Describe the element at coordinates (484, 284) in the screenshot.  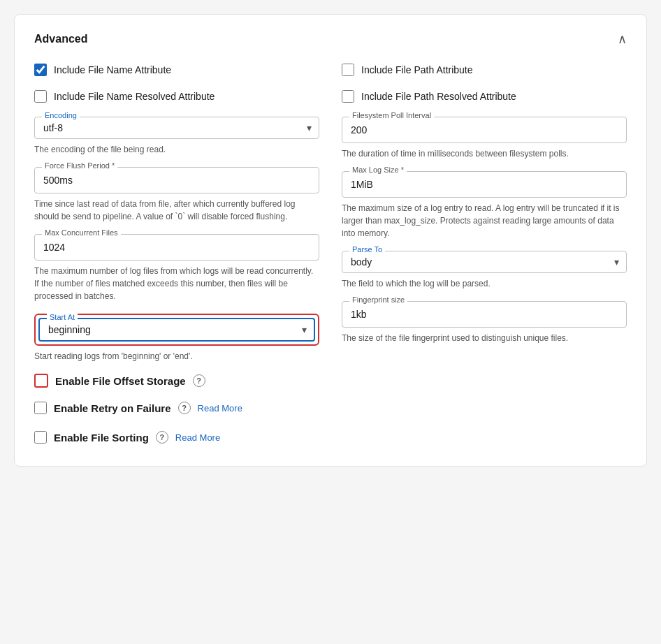
I see `parse-to-description: The field to which the log will be parse…` at that location.